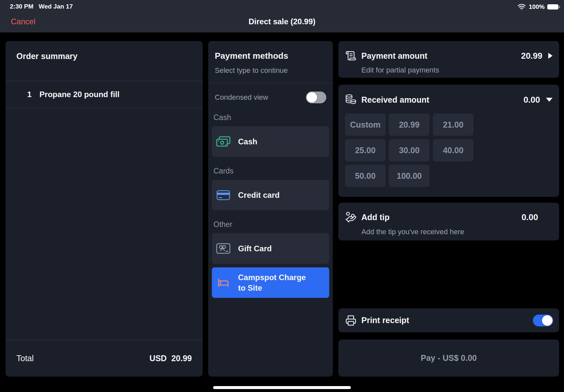 The image size is (564, 392). What do you see at coordinates (549, 100) in the screenshot?
I see `caret-down-icon` at bounding box center [549, 100].